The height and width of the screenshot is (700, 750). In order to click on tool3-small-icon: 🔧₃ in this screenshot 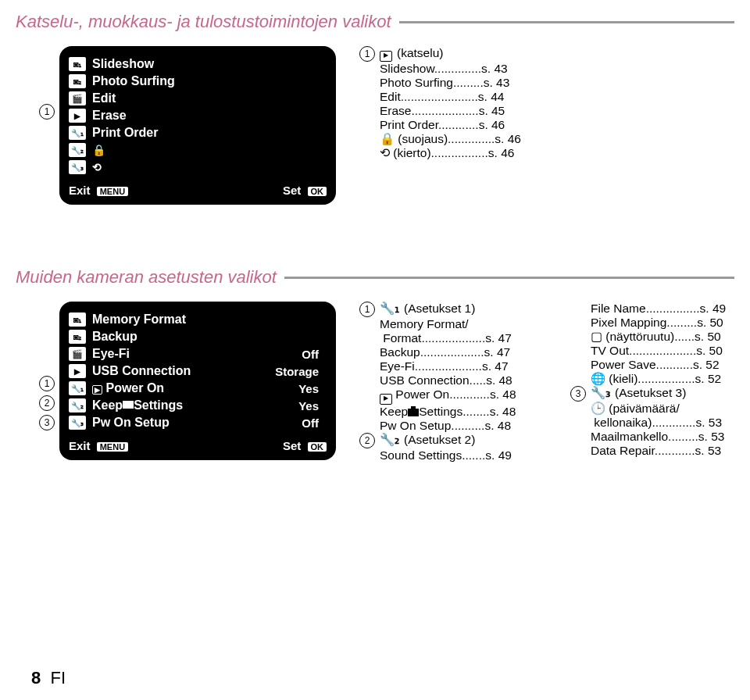, I will do `click(600, 393)`.